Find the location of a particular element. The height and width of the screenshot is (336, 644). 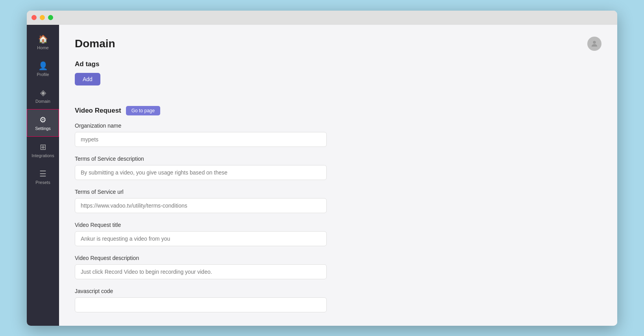

tos-url-label: Terms of Service url is located at coordinates (338, 192).